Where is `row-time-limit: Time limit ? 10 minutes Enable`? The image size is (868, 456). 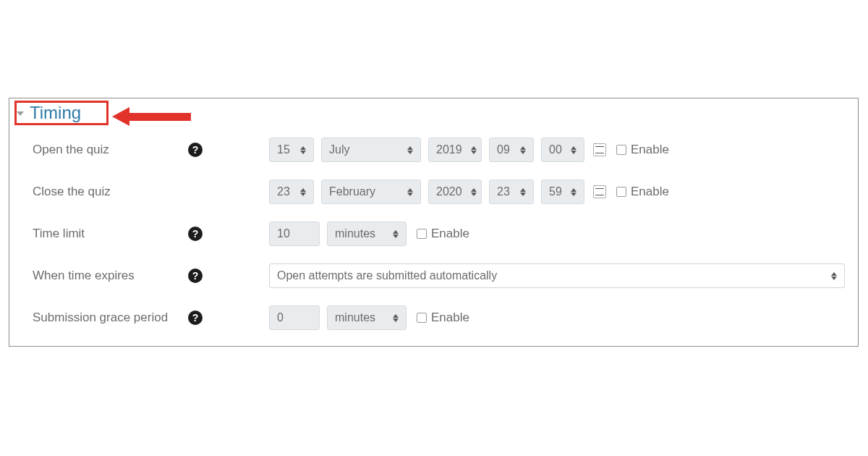
row-time-limit: Time limit ? 10 minutes Enable is located at coordinates (434, 234).